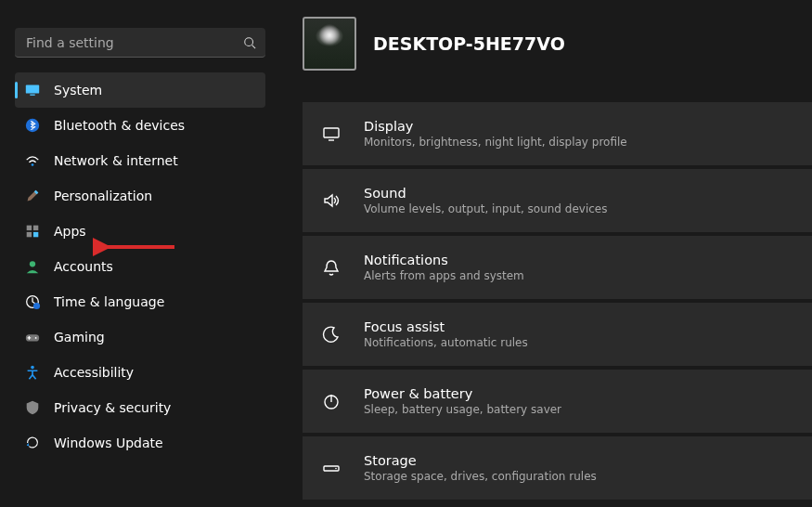 The image size is (812, 507). Describe the element at coordinates (32, 302) in the screenshot. I see `clock-globe-icon` at that location.